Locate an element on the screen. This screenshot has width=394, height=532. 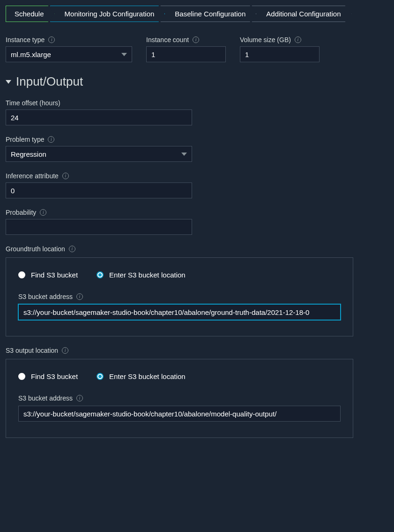
problem-type-label: Problem type is located at coordinates (25, 139).